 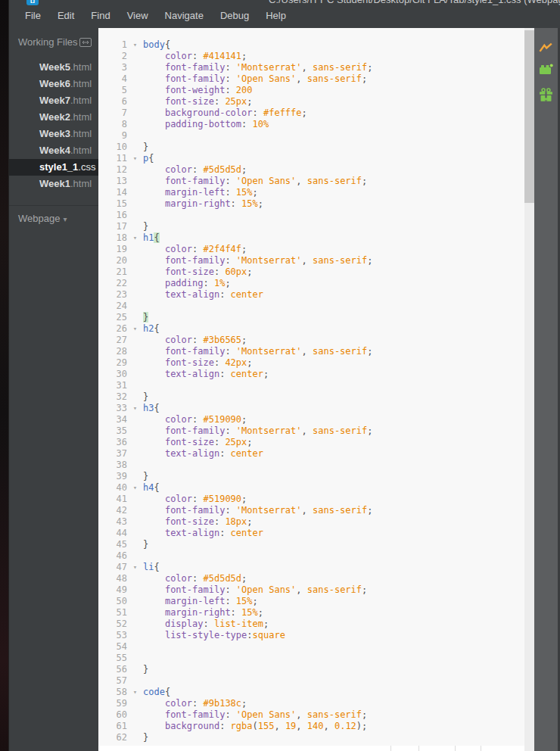 What do you see at coordinates (546, 95) in the screenshot?
I see `gift-extension-icon` at bounding box center [546, 95].